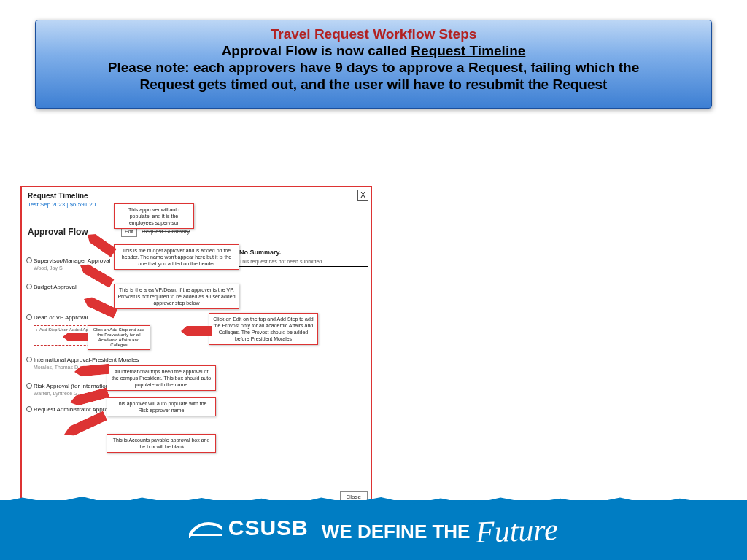  Describe the element at coordinates (396, 532) in the screenshot. I see `tagline-prefix: WE DEFINE THE` at that location.